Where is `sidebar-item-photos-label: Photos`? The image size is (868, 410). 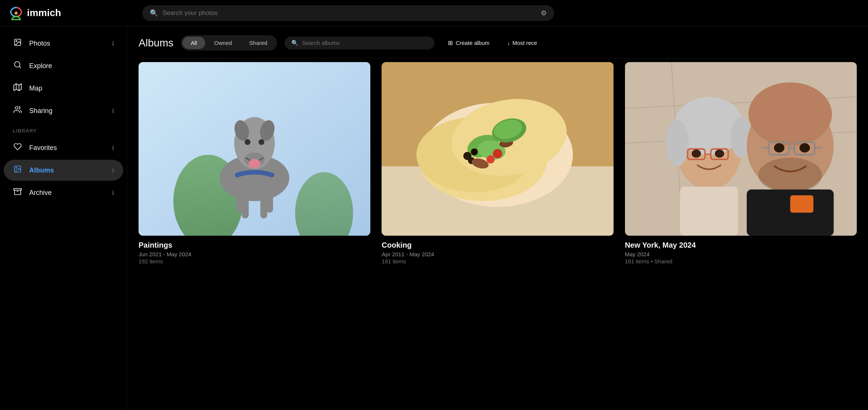
sidebar-item-photos-label: Photos is located at coordinates (67, 43).